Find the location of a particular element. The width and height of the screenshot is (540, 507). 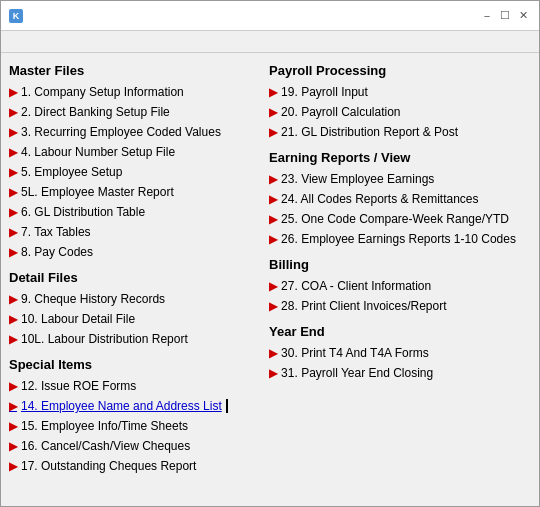

title-bar-left: K is located at coordinates (19, 16).